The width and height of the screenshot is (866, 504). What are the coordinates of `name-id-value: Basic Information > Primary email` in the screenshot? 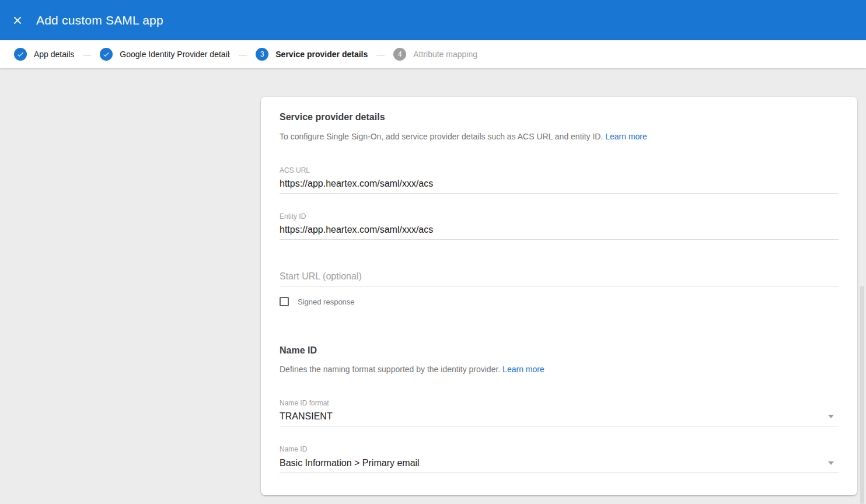 It's located at (350, 463).